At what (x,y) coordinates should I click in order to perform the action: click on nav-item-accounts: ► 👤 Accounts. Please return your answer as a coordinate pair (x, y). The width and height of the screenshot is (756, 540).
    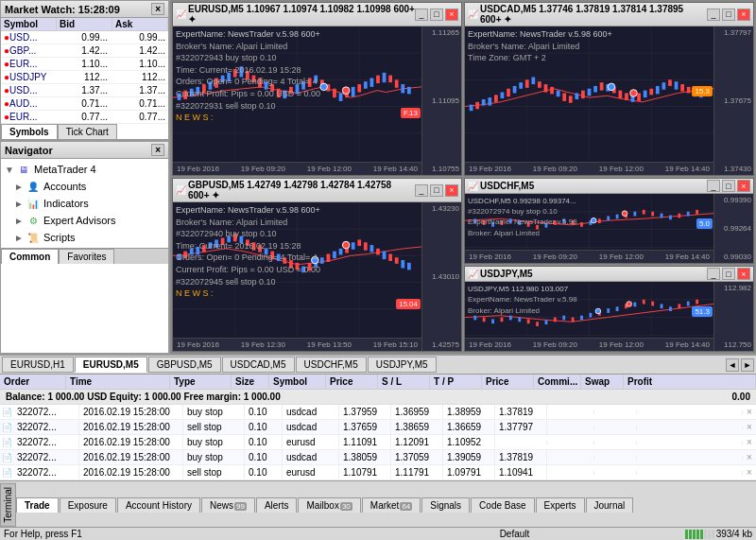
    Looking at the image, I should click on (85, 186).